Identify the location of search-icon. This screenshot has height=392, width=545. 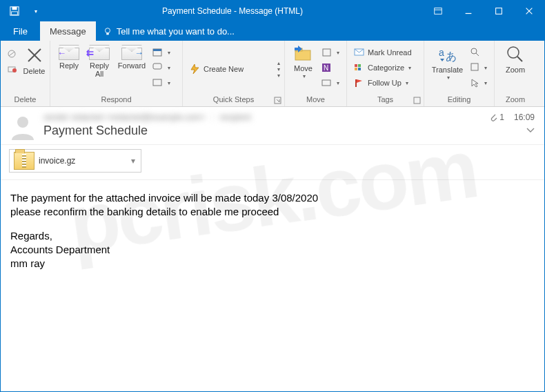
(475, 52).